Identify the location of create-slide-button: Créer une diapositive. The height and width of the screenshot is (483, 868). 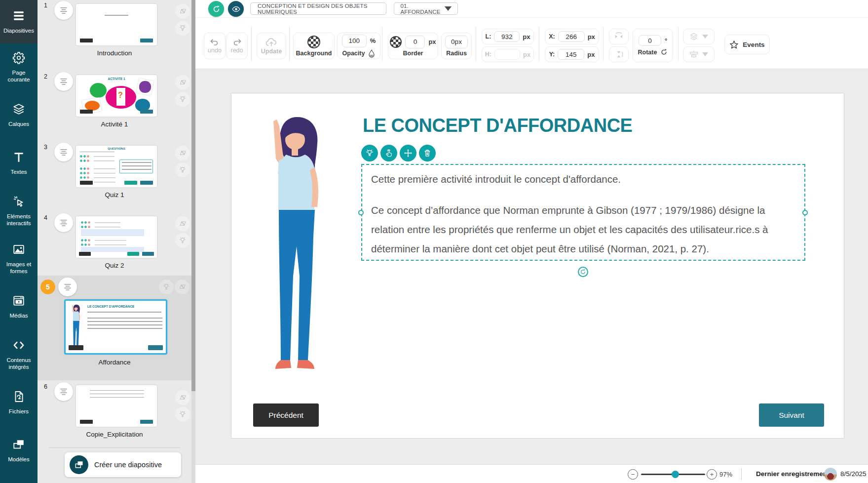
(123, 465).